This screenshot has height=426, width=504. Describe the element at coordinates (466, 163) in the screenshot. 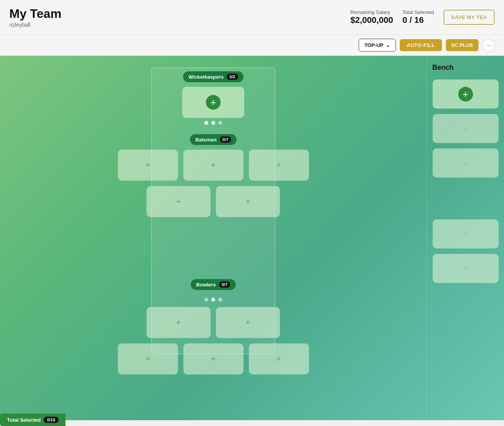

I see `bench-slot-3: +` at that location.